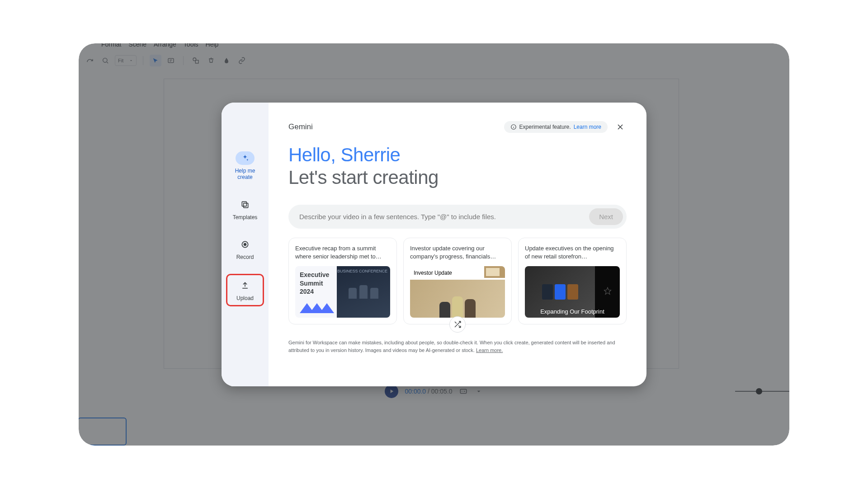  Describe the element at coordinates (458, 281) in the screenshot. I see `suggestion-card: Investor update covering our company's p…` at that location.